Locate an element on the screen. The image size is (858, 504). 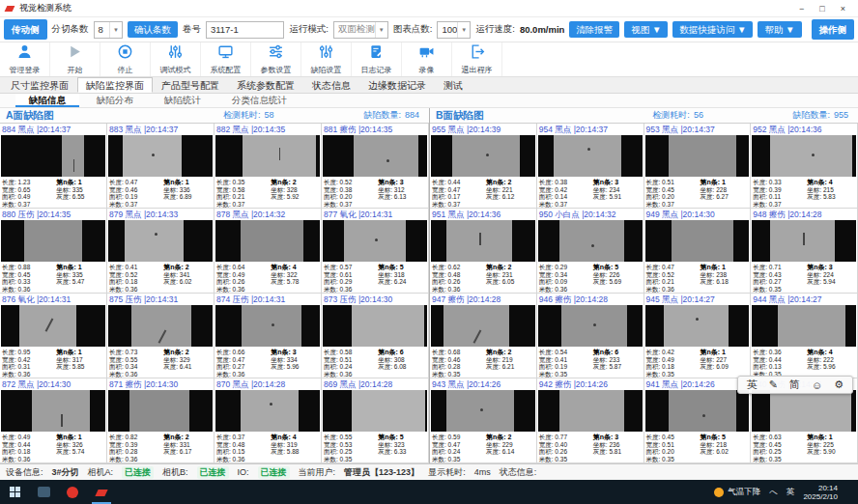
clear-alarm-button: 清除报警 is located at coordinates (594, 30).